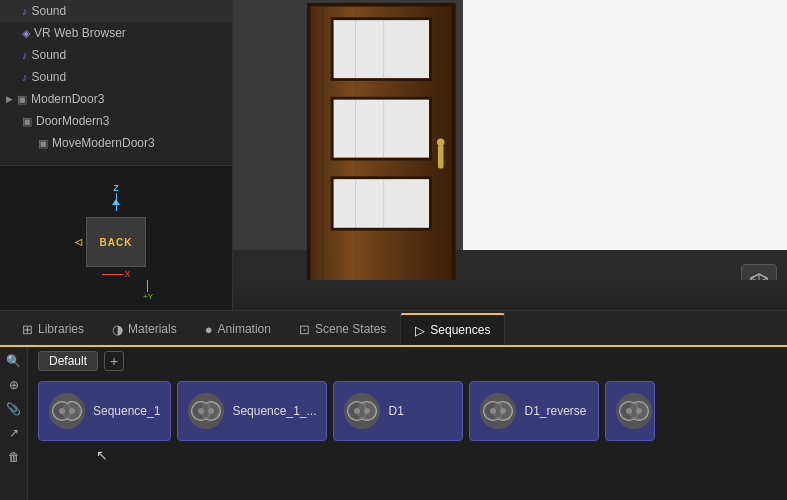 This screenshot has height=500, width=787. What do you see at coordinates (116, 242) in the screenshot?
I see `preview-back-box: ◁ BACK` at bounding box center [116, 242].